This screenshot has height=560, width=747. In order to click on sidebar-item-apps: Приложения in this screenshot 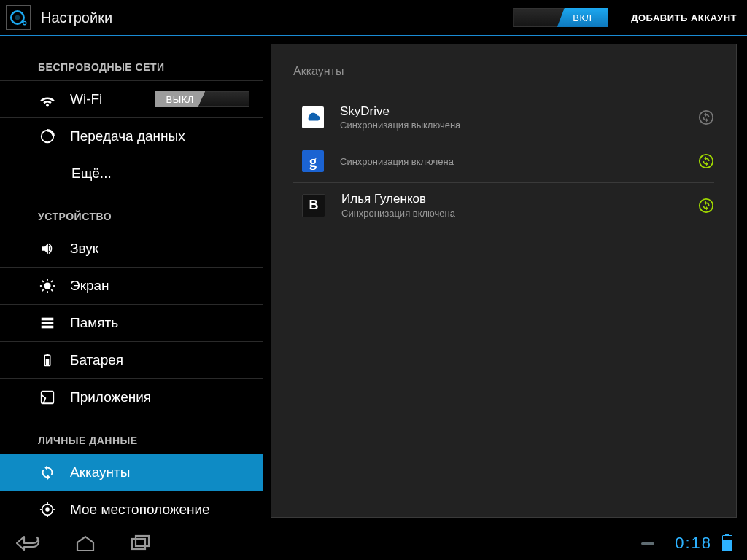, I will do `click(131, 397)`.